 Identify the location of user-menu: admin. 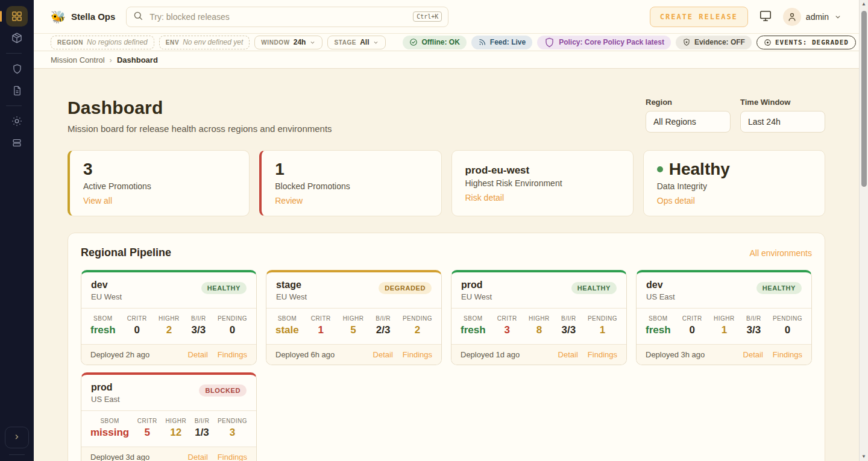
(813, 17).